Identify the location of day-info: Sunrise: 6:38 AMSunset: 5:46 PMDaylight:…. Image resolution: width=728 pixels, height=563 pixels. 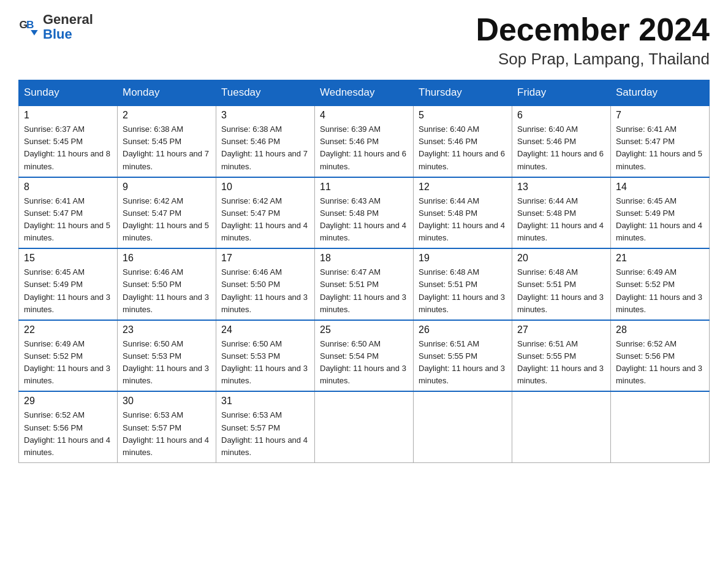
(265, 148).